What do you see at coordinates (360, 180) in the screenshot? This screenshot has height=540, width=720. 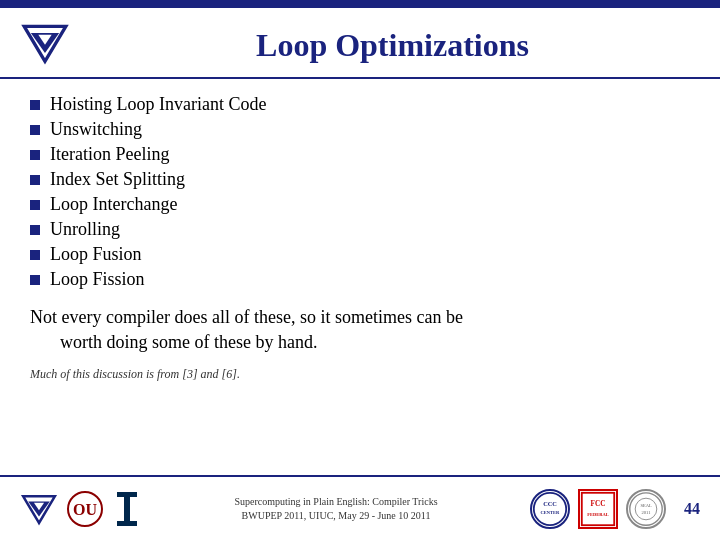 I see `list-item: Index Set Splitting` at bounding box center [360, 180].